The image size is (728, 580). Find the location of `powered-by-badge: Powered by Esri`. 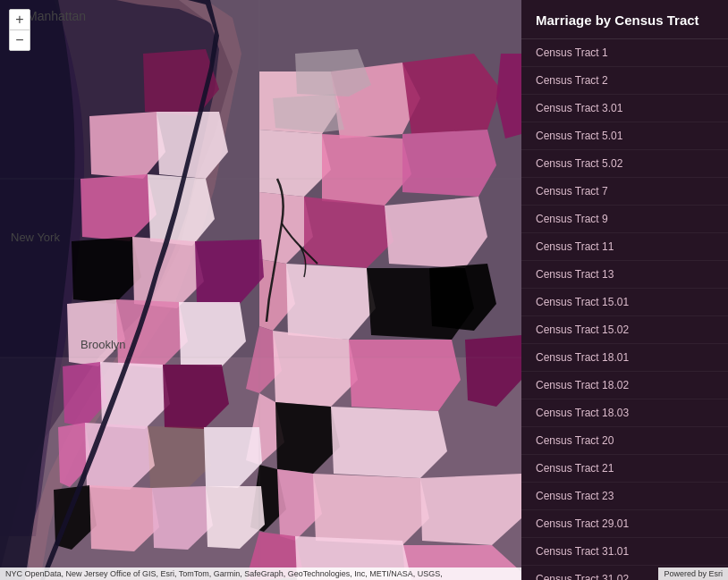

powered-by-badge: Powered by Esri is located at coordinates (693, 574).